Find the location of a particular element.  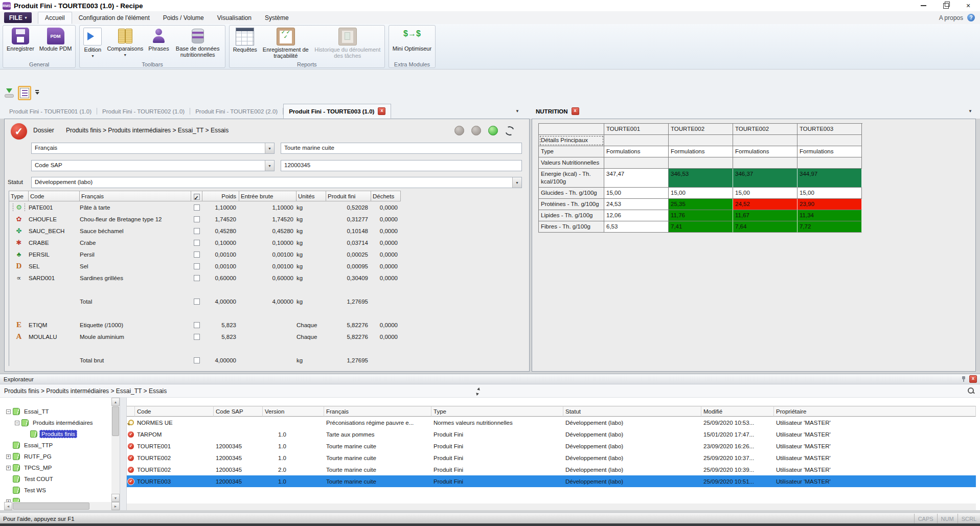

enregistrement-de-tracabilite-button: Enregistrement de traçabilité is located at coordinates (286, 42).